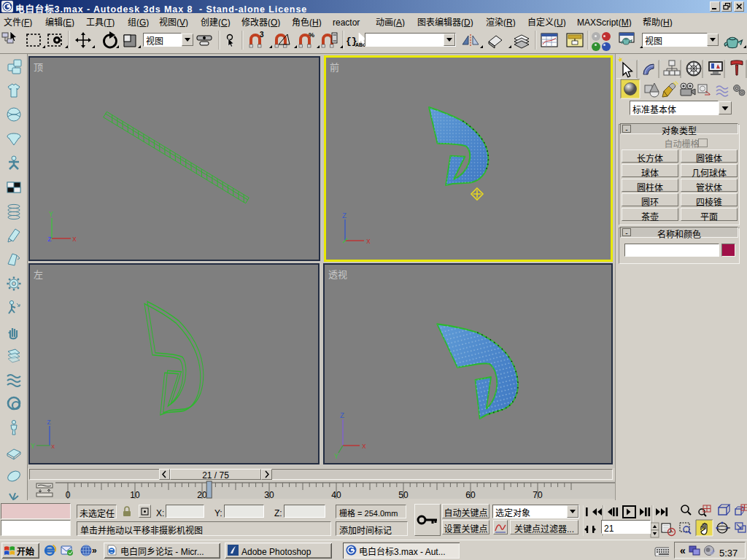 The image size is (747, 560). I want to click on svg-text: 40, so click(336, 494).